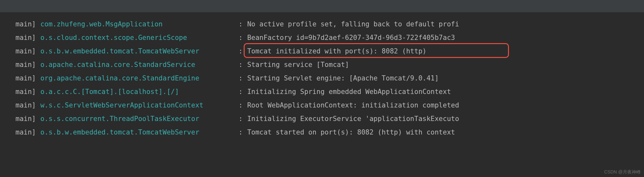  I want to click on log-line: main] o.s.cloud.context.scope.GenericSco…, so click(330, 38).